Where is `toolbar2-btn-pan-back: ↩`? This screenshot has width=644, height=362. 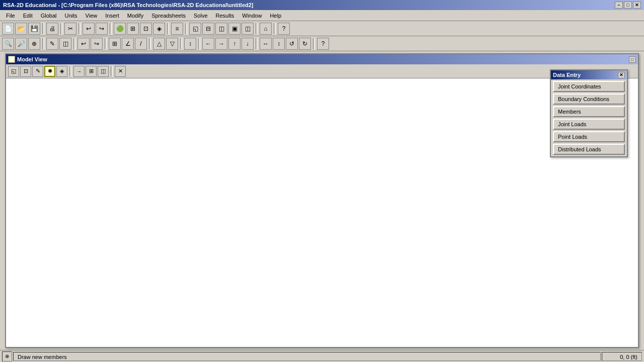
toolbar2-btn-pan-back: ↩ is located at coordinates (84, 44).